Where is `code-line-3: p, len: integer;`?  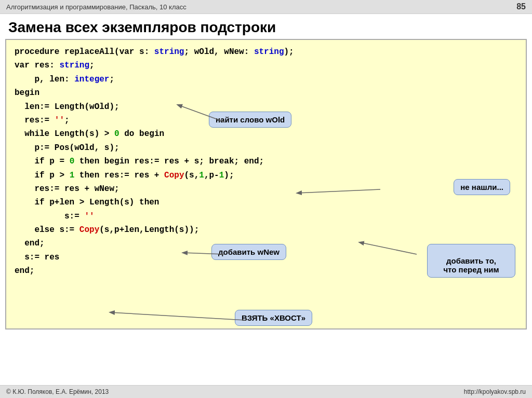 code-line-3: p, len: integer; is located at coordinates (266, 79).